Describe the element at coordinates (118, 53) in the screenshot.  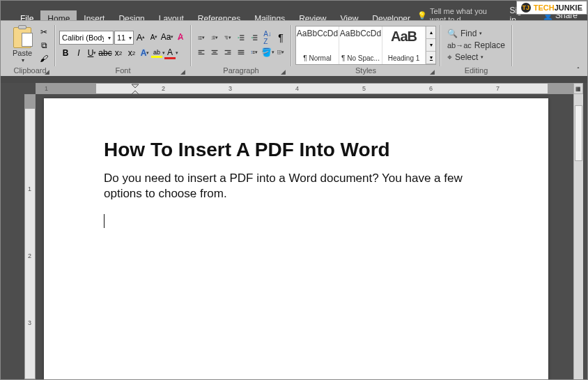
I see `subscript-button: x2` at that location.